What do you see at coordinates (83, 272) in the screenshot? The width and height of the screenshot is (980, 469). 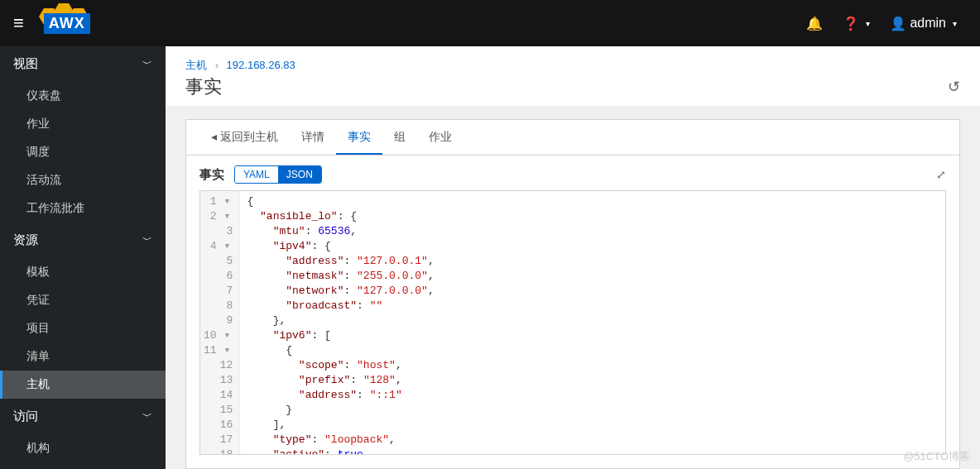 I see `sidebar-item: 模板` at bounding box center [83, 272].